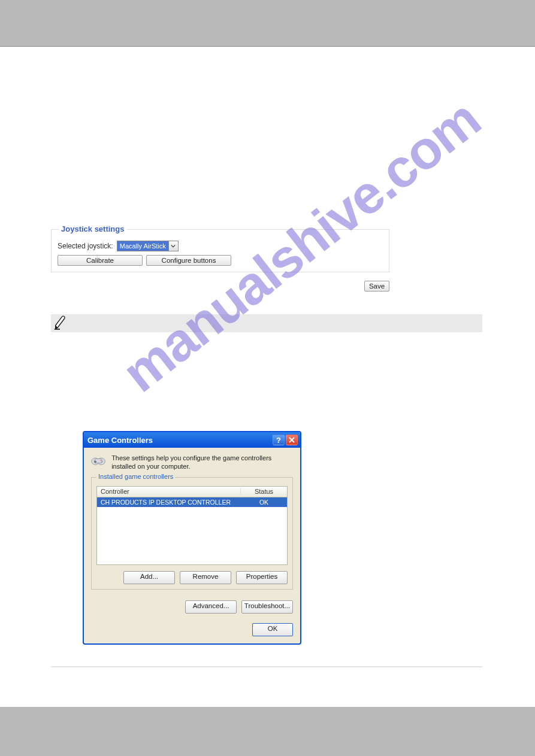  What do you see at coordinates (267, 667) in the screenshot?
I see `horizontal-rule` at bounding box center [267, 667].